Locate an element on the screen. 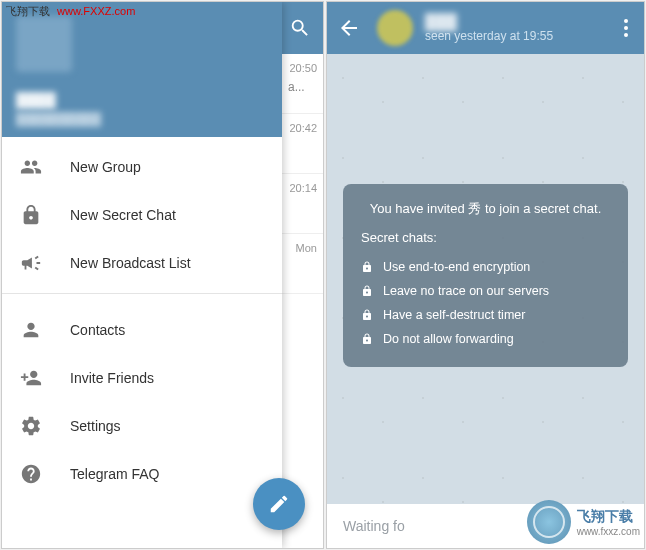 This screenshot has height=550, width=646. secret-point-text: Have a self-destruct timer is located at coordinates (454, 315).